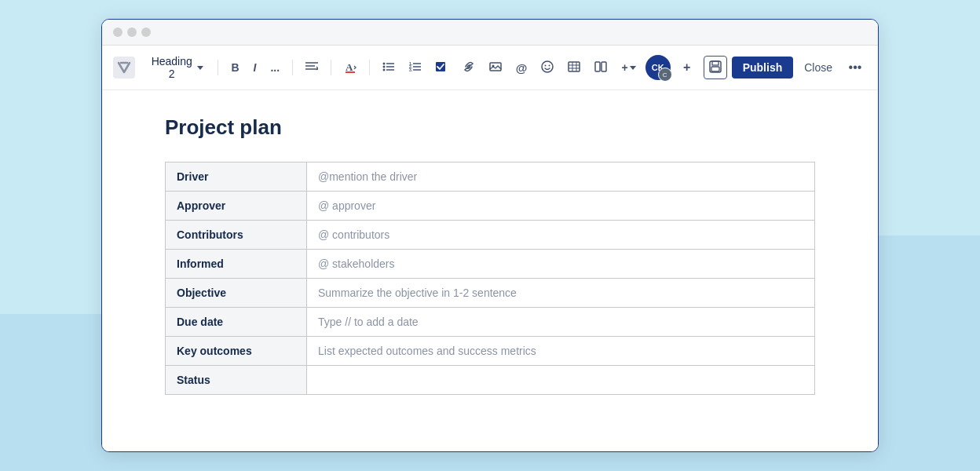 The image size is (980, 471). Describe the element at coordinates (561, 177) in the screenshot. I see `table-value-cell: @mention the driver` at that location.